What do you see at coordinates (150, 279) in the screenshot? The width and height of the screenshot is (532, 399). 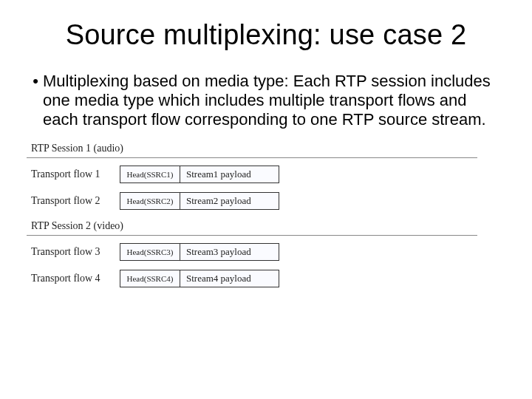 I see `packet-head-cell: Head(SSRC4)` at bounding box center [150, 279].